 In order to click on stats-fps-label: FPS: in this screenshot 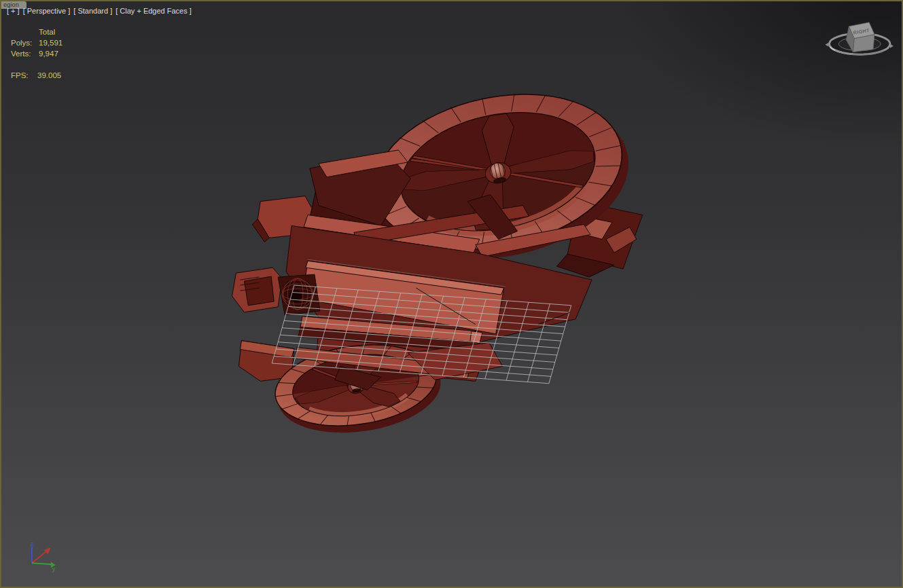, I will do `click(20, 75)`.